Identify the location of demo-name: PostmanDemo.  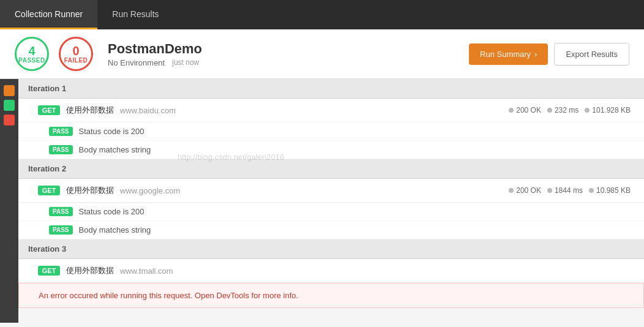
(155, 49).